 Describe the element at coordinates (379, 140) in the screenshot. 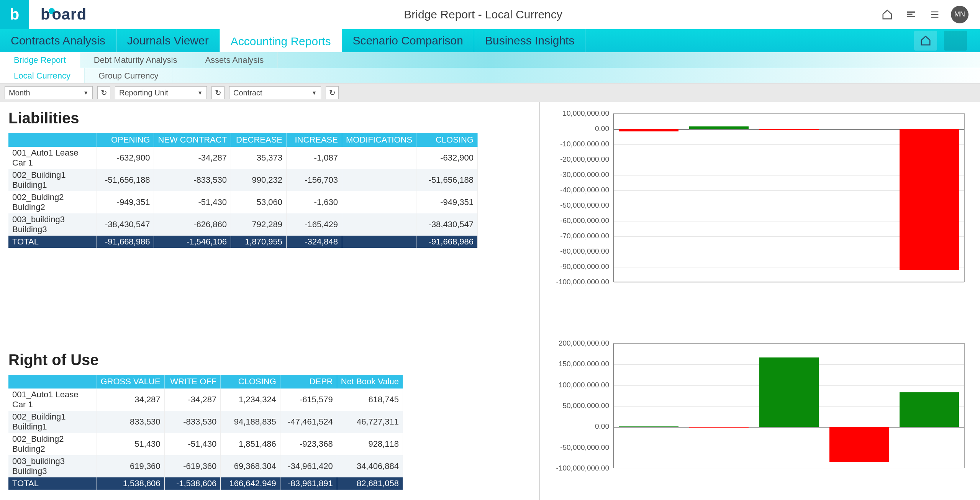

I see `col-head: MODIFICATIONS` at that location.